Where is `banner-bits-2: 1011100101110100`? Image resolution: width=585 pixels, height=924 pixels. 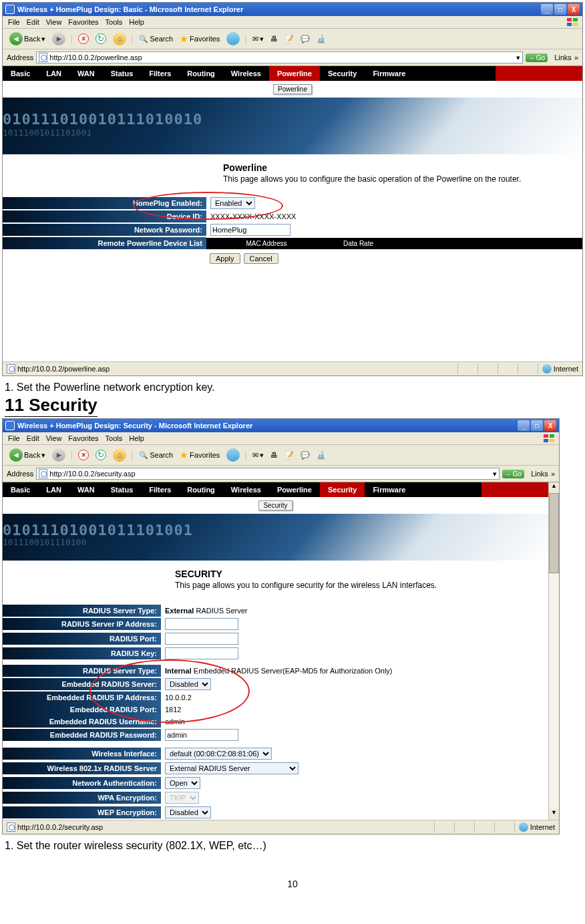 banner-bits-2: 1011100101110100 is located at coordinates (44, 543).